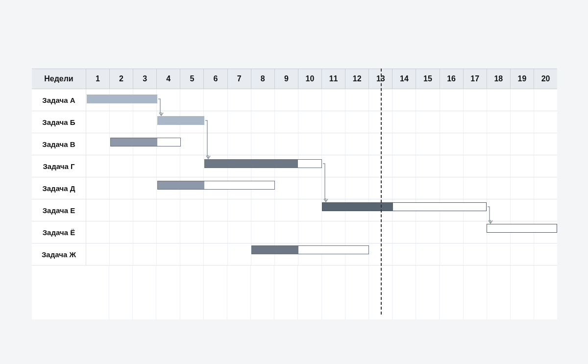 This screenshot has height=364, width=588. I want to click on gantt-blank-area, so click(294, 292).